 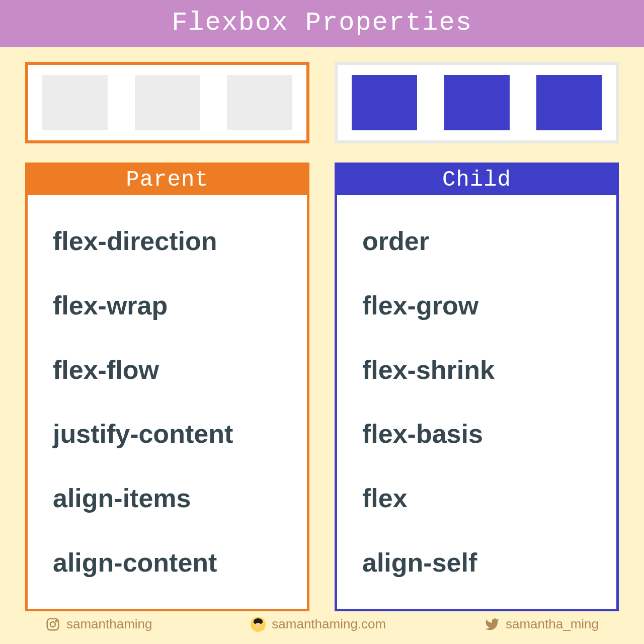 I want to click on instagram-icon, so click(x=53, y=624).